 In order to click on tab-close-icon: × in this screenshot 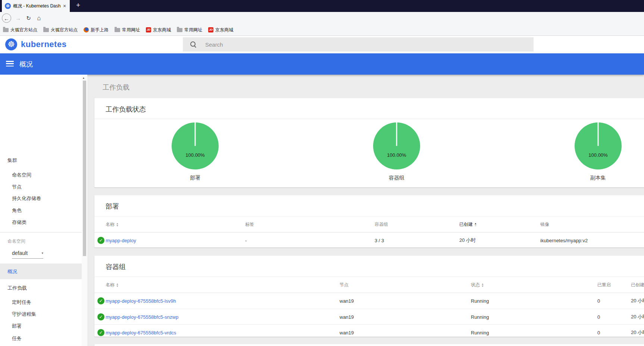, I will do `click(65, 6)`.